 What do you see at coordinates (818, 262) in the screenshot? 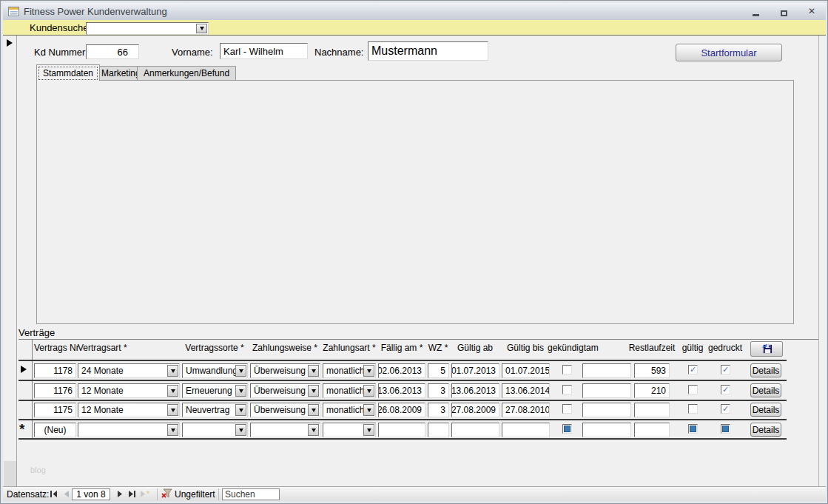
I see `form-right-edge` at bounding box center [818, 262].